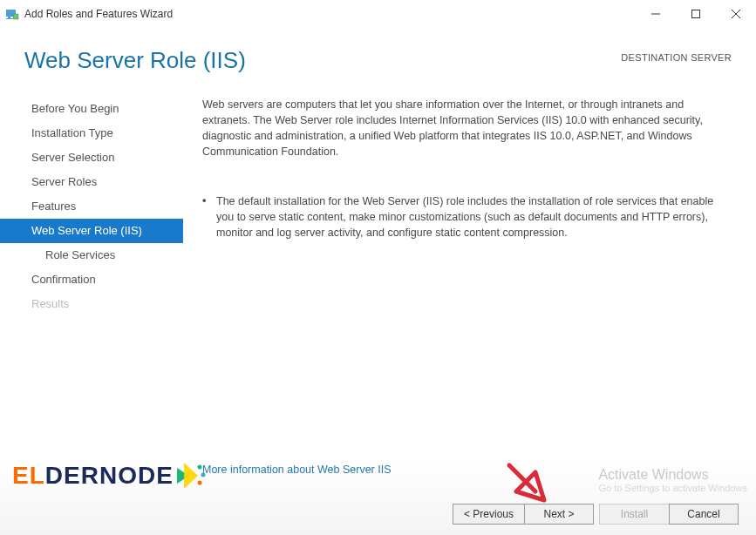  Describe the element at coordinates (736, 14) in the screenshot. I see `close-button` at that location.